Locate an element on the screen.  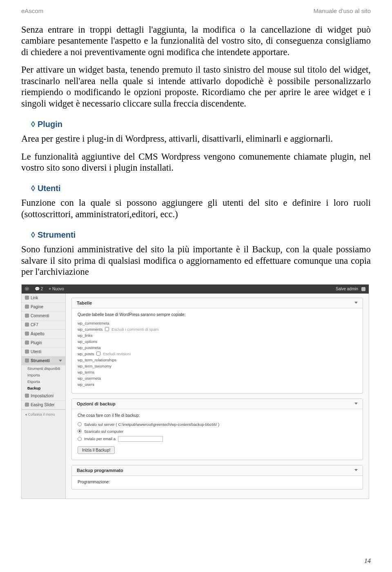
table-row: wp_postsEscludi revisioni is located at coordinates (217, 354).